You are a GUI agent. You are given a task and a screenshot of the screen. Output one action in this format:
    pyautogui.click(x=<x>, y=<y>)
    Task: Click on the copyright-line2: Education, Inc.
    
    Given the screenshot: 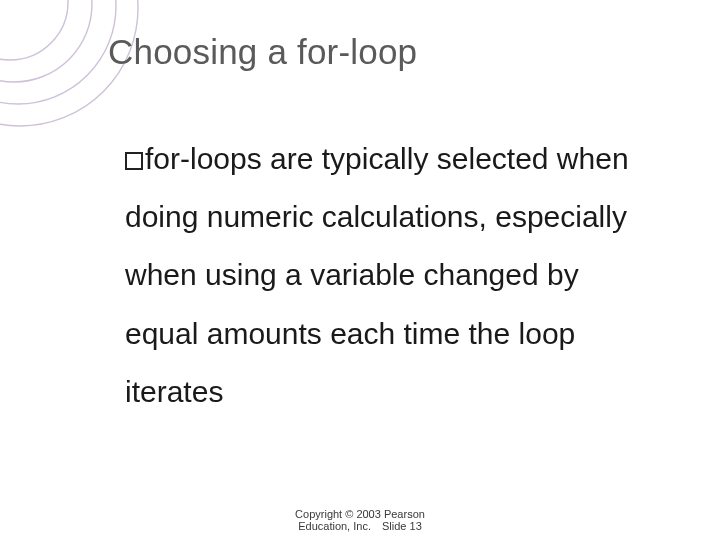 What is the action you would take?
    pyautogui.click(x=334, y=526)
    